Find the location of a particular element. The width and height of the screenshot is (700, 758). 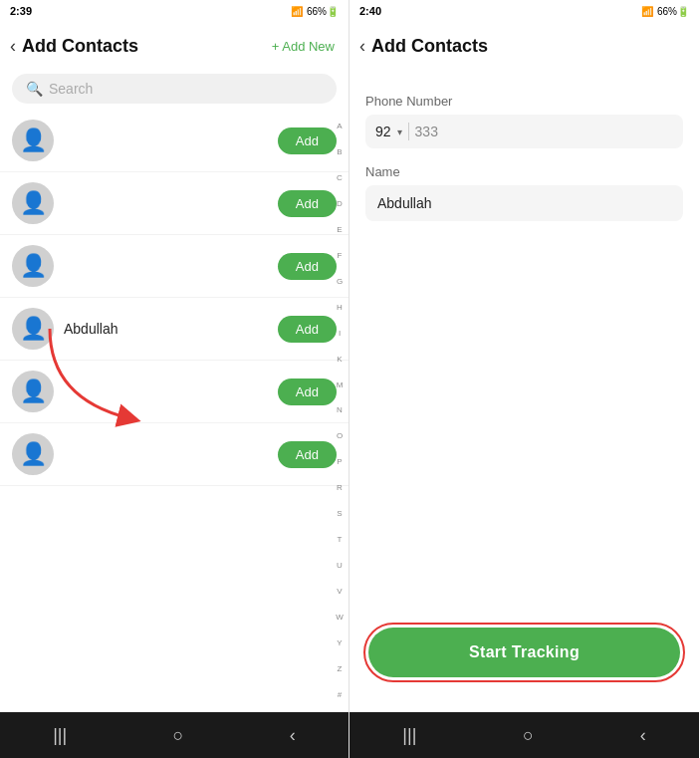

left-back-arrow: ‹ is located at coordinates (13, 46).